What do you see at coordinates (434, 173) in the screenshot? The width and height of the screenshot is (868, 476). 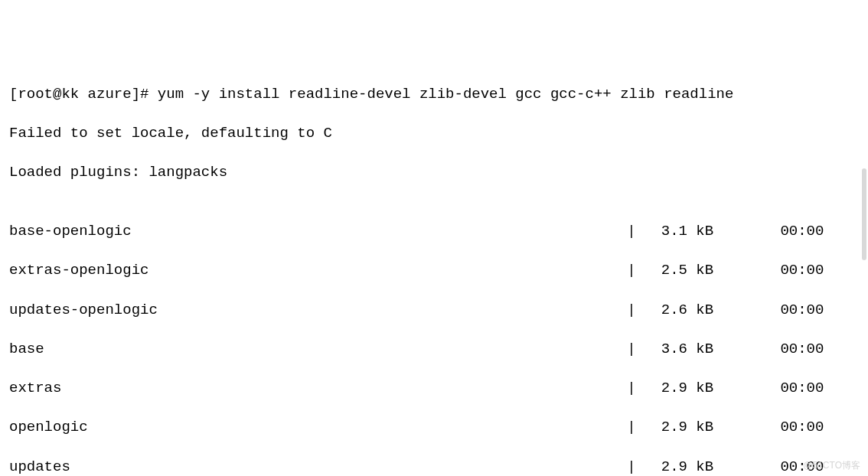 I see `msg-plugins: Loaded plugins: langpacks` at bounding box center [434, 173].